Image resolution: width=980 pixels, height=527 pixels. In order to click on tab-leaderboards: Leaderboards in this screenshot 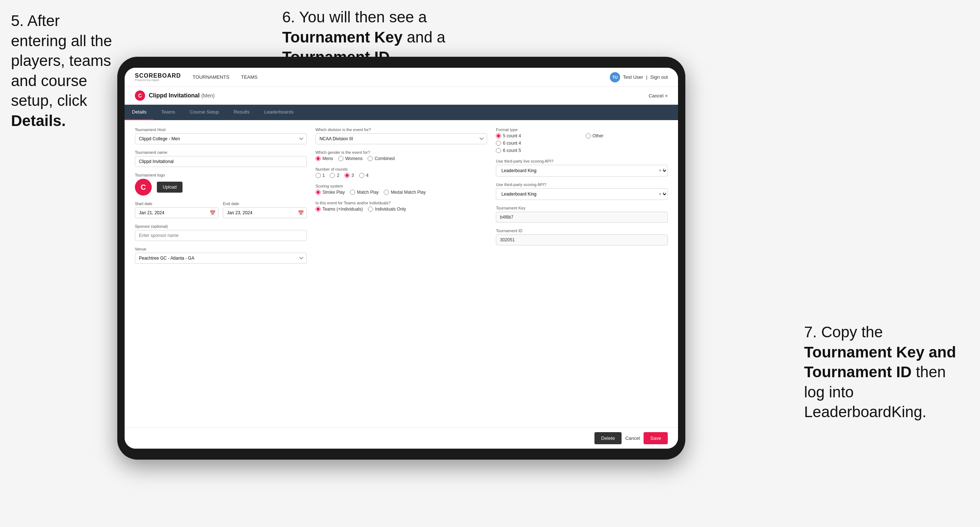, I will do `click(279, 113)`.